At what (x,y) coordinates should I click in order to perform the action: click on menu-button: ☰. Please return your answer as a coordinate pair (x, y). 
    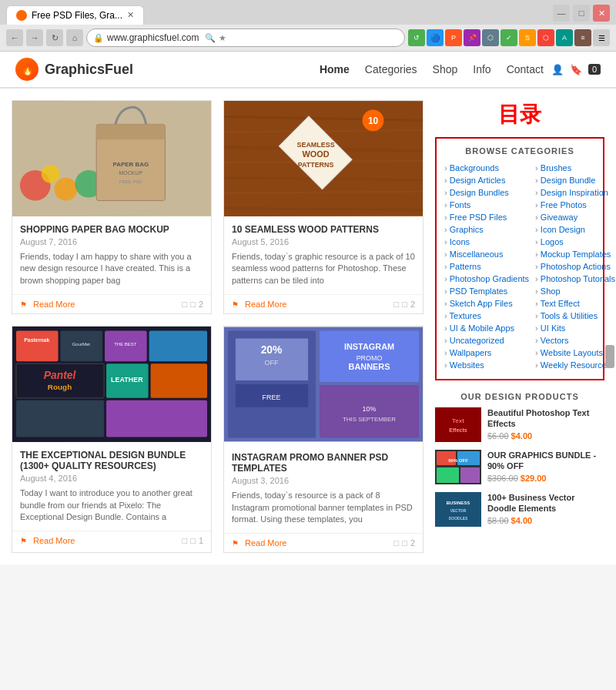
    Looking at the image, I should click on (601, 38).